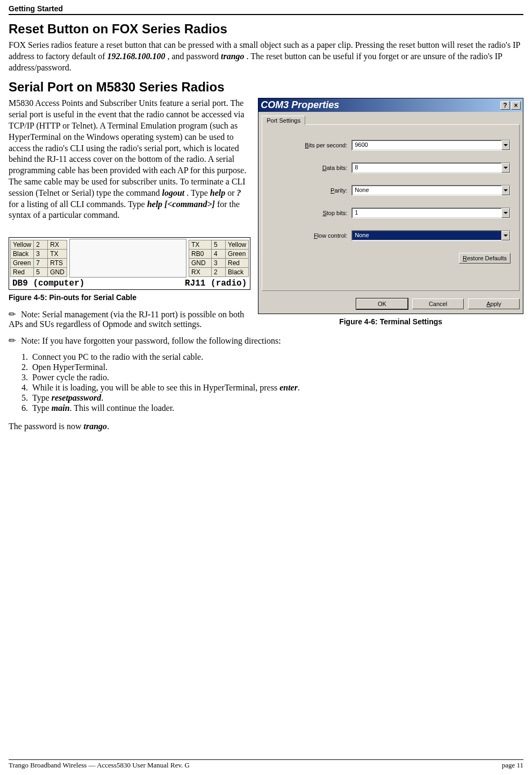 The height and width of the screenshot is (775, 532). I want to click on port-settings-panel: Bits per second: 9600 Data bits: 8, so click(391, 208).